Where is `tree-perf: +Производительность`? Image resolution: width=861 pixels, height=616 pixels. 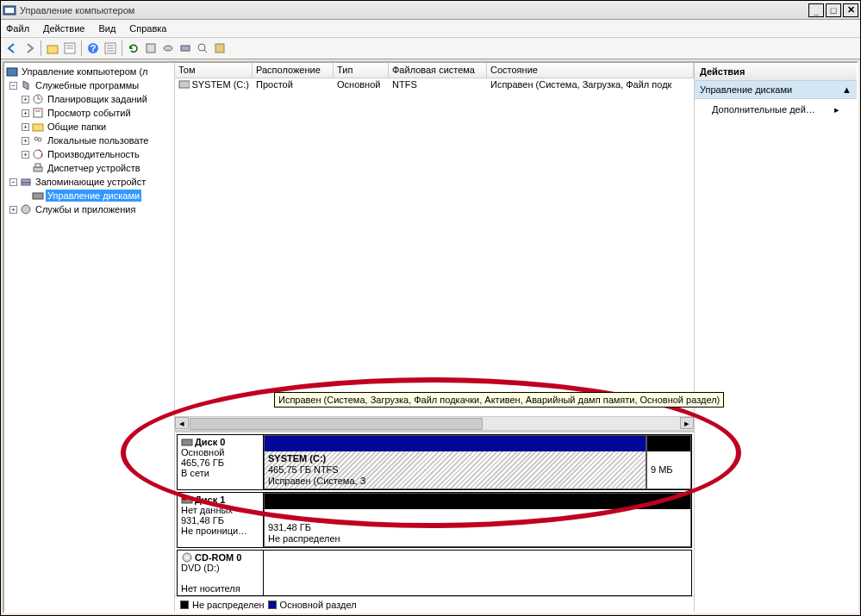 tree-perf: +Производительность is located at coordinates (90, 154).